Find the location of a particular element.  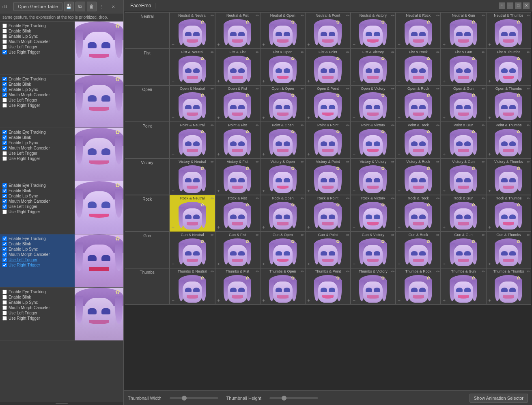

cell-add-icon-7-4: ＋ is located at coordinates (354, 301).